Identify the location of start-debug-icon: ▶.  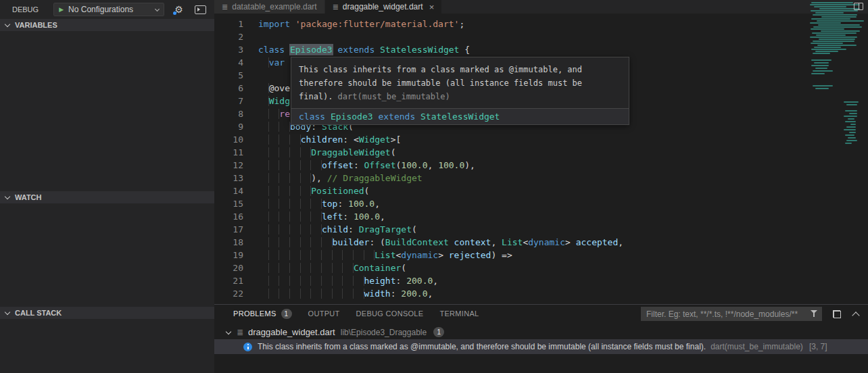
(61, 9).